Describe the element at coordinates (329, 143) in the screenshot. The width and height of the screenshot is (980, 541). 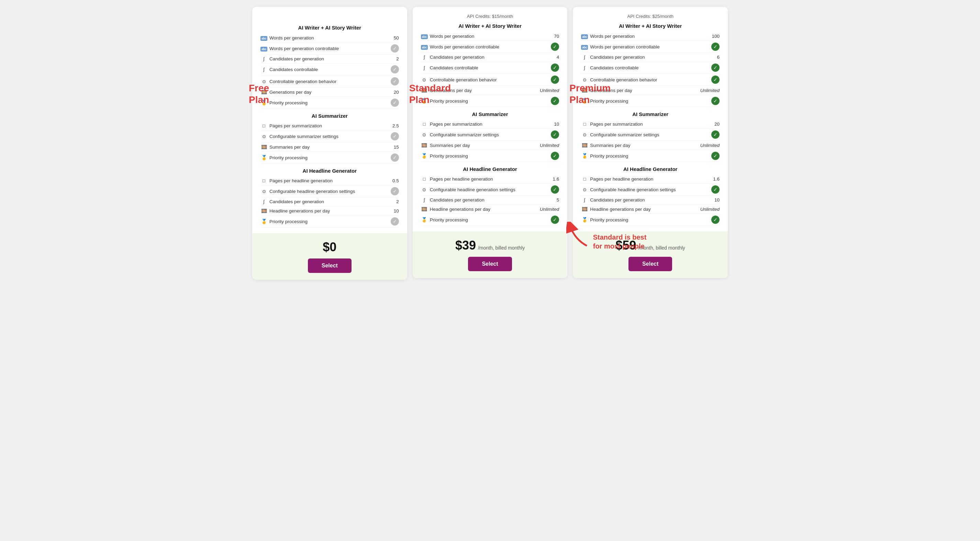
I see `plan-card-free: Free PlanAI Writer + AI Story WriterabcW…` at that location.